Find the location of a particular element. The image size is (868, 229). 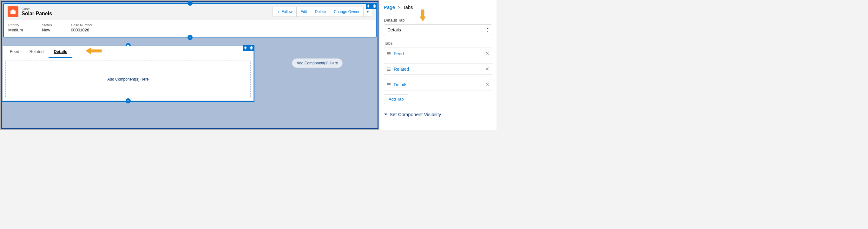

add-tab-button: Add Tab is located at coordinates (396, 99).